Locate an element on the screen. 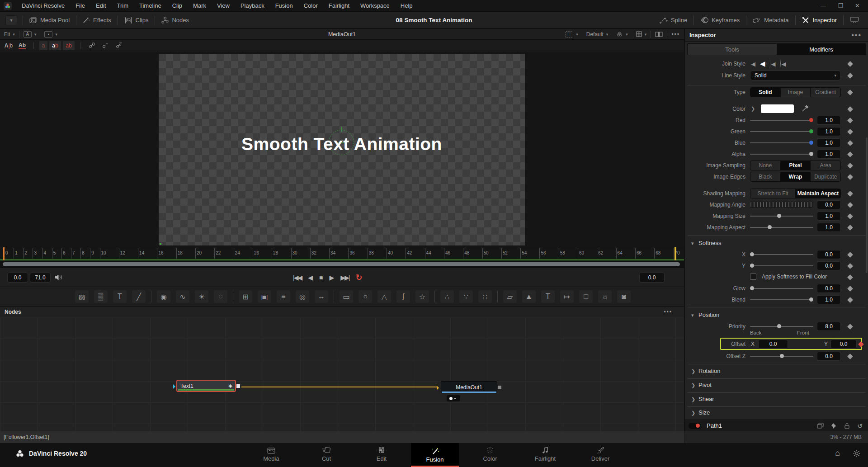 This screenshot has height=467, width=868. blue-keyframe-icon is located at coordinates (850, 143).